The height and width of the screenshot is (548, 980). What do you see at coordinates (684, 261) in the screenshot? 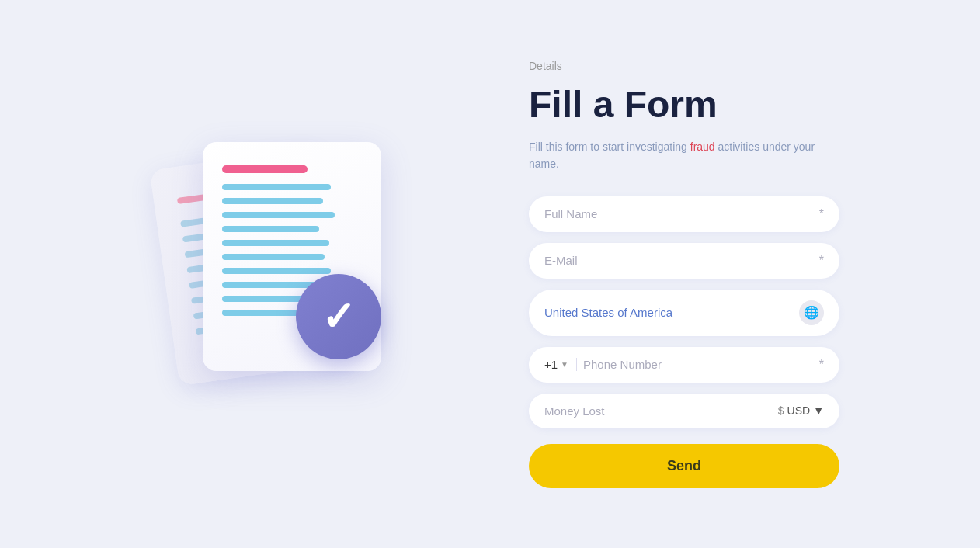
I see `email-field: *` at bounding box center [684, 261].